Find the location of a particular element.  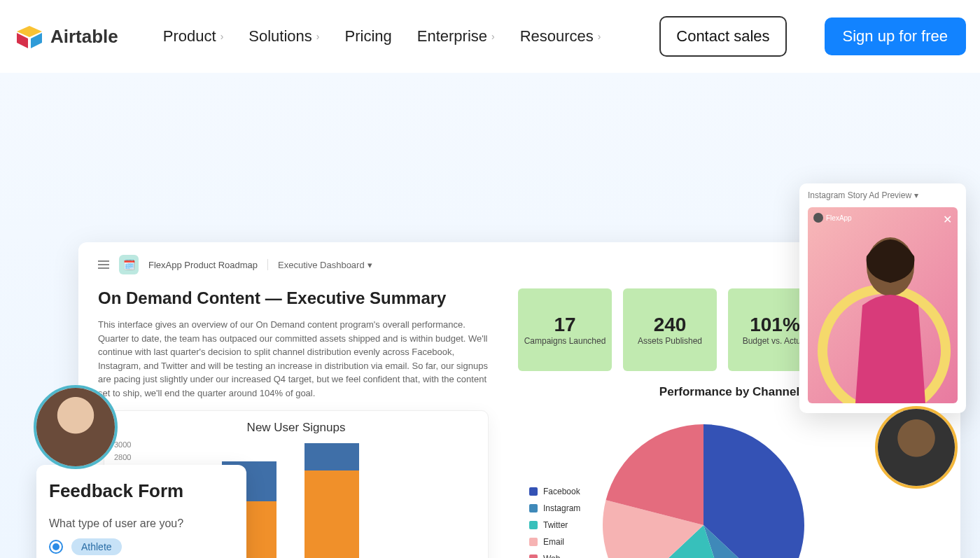

view-dropdown: Executive Dashboard▾ is located at coordinates (325, 265).